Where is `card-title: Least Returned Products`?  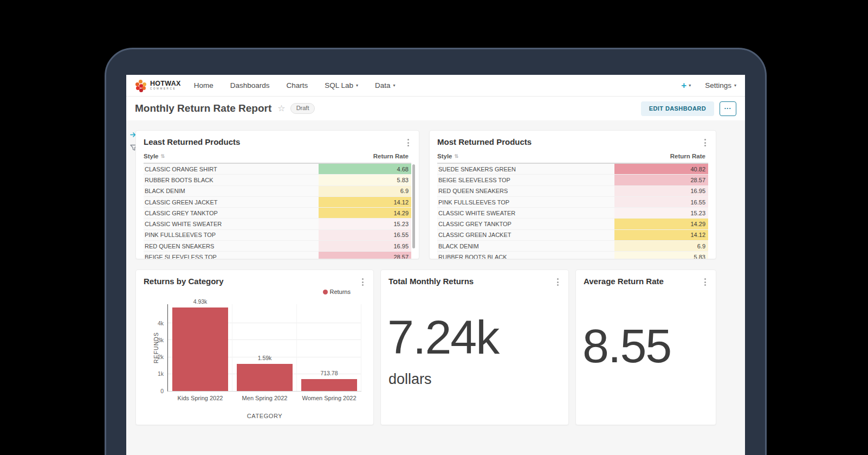 card-title: Least Returned Products is located at coordinates (192, 142).